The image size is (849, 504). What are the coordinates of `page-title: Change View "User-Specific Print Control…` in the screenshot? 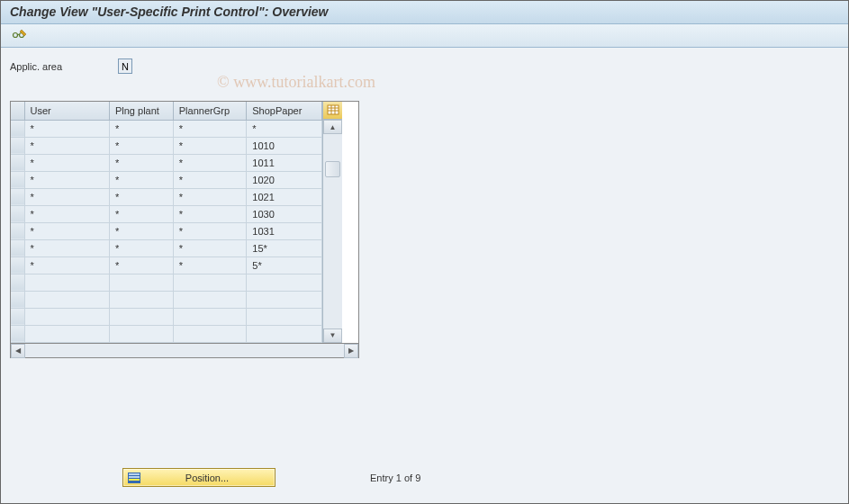 It's located at (425, 12).